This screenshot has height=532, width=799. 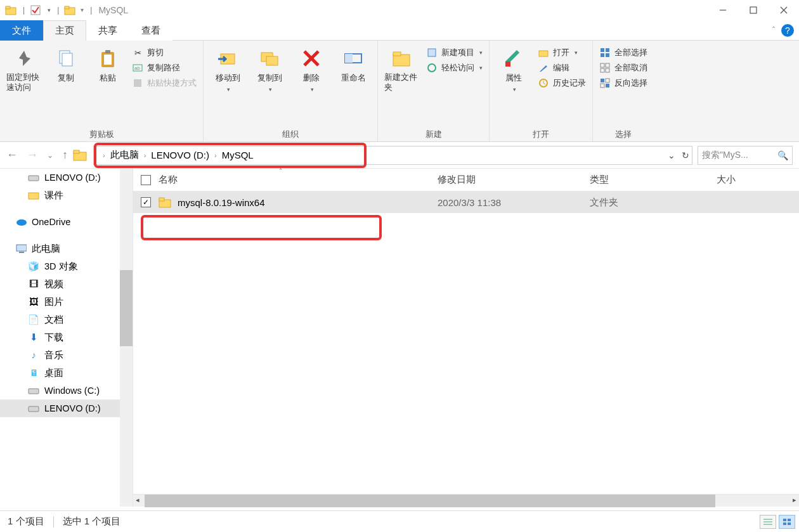 I want to click on help-icon: ?, so click(x=788, y=30).